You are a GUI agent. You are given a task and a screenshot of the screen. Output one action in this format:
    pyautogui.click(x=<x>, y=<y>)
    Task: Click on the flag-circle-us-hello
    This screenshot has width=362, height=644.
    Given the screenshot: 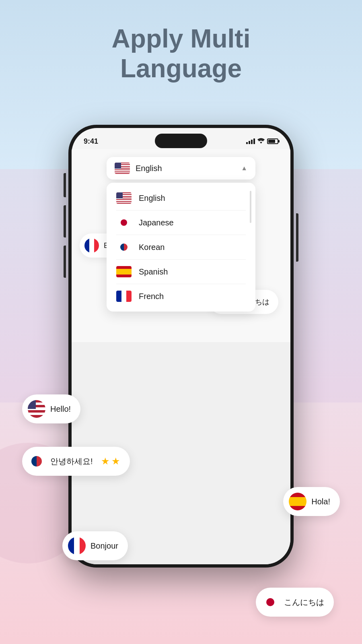 What is the action you would take?
    pyautogui.click(x=37, y=409)
    